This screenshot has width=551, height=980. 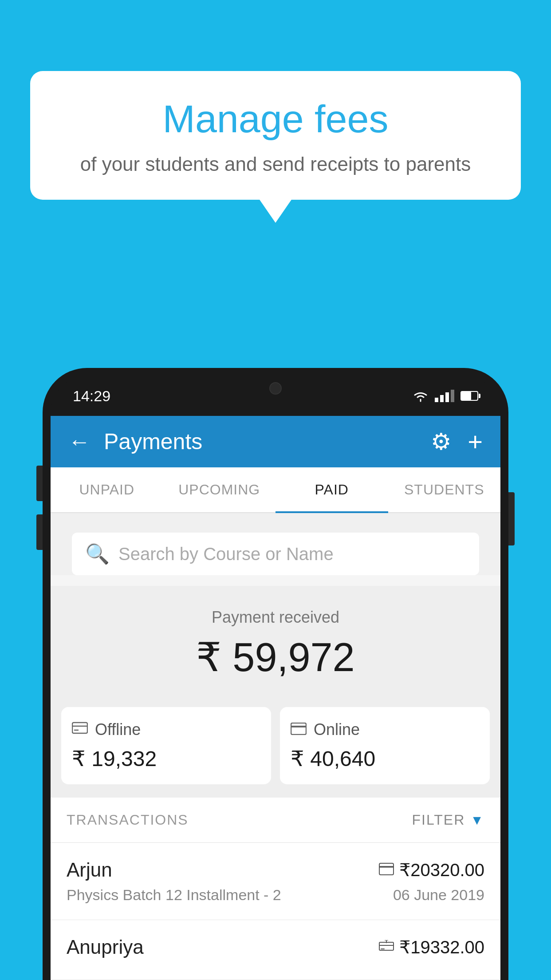 What do you see at coordinates (386, 947) in the screenshot?
I see `offline-payment-icon` at bounding box center [386, 947].